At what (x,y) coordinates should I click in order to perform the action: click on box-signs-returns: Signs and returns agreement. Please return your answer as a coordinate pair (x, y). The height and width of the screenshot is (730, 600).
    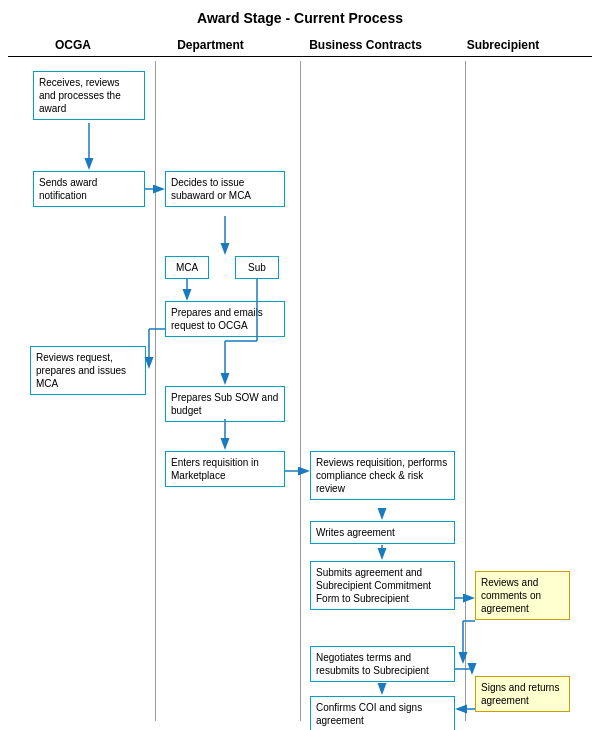
    Looking at the image, I should click on (522, 694).